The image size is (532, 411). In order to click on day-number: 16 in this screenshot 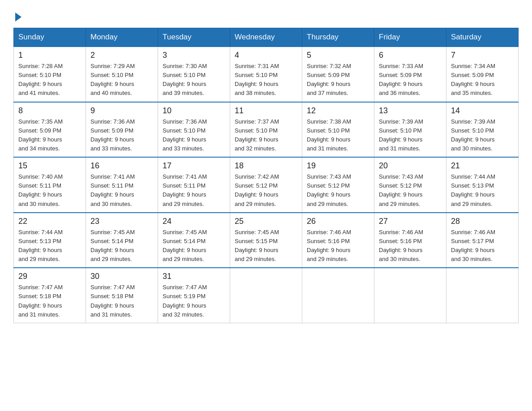, I will do `click(122, 166)`.